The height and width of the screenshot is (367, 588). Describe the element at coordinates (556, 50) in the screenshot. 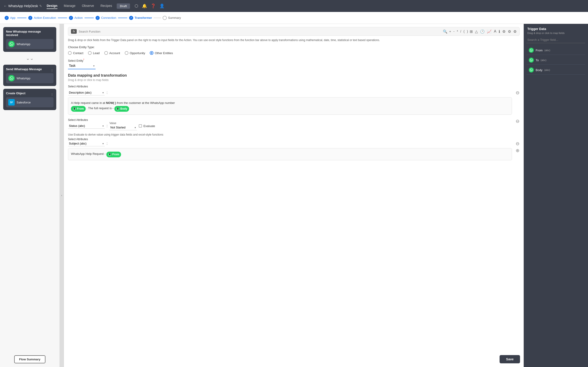

I see `trigger-field-from: From (abc)` at that location.